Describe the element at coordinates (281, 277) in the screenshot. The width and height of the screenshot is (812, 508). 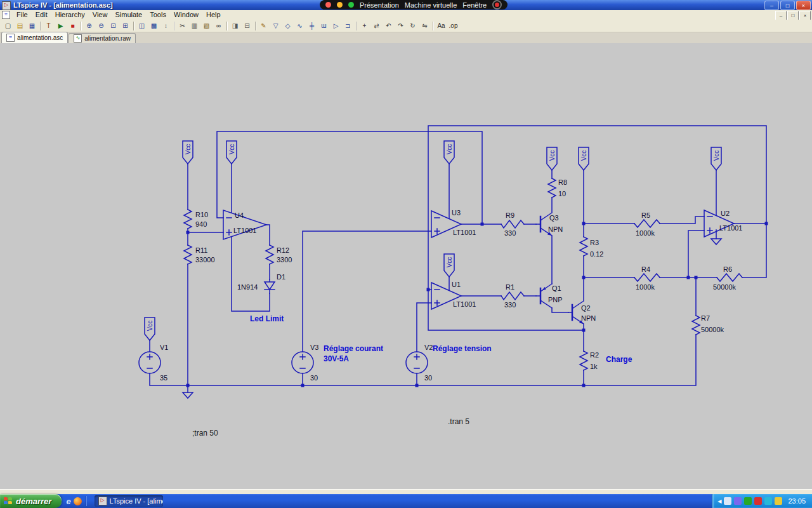
I see `component-label: D1` at that location.